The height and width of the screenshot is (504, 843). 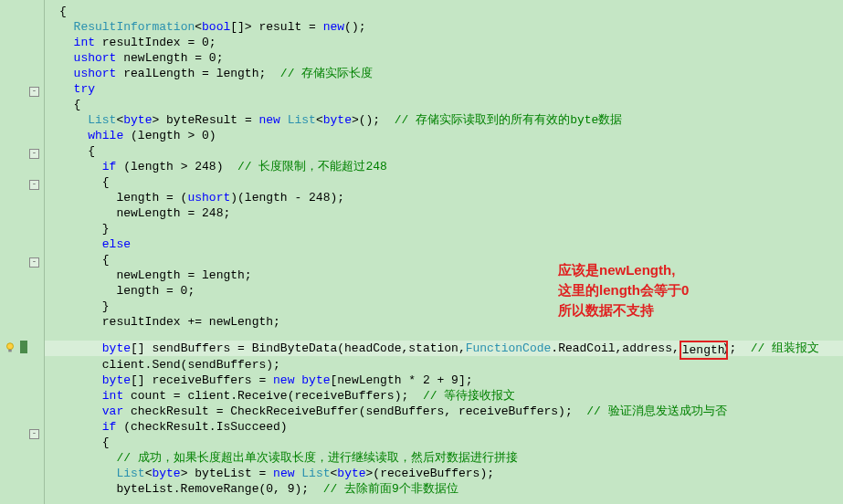 What do you see at coordinates (623, 290) in the screenshot?
I see `annotation-line: 这里的length会等于0` at bounding box center [623, 290].